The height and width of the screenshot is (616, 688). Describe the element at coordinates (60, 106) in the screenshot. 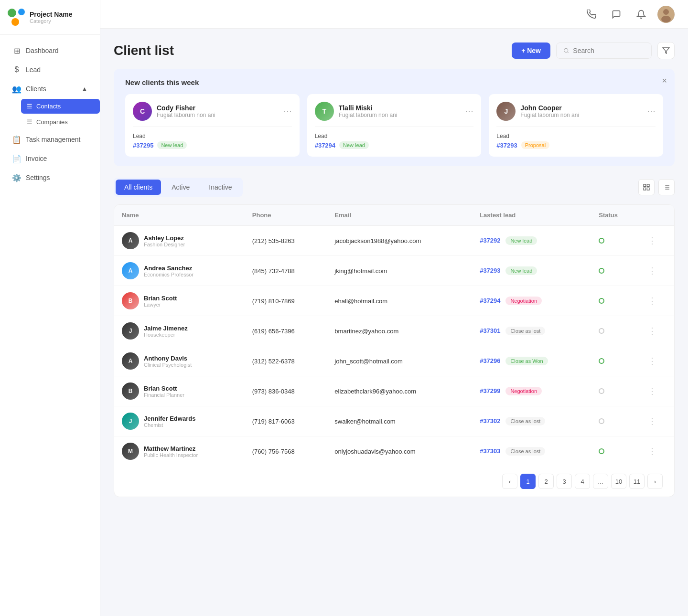

I see `sidebar-item-contacts: ☰ Contacts` at that location.